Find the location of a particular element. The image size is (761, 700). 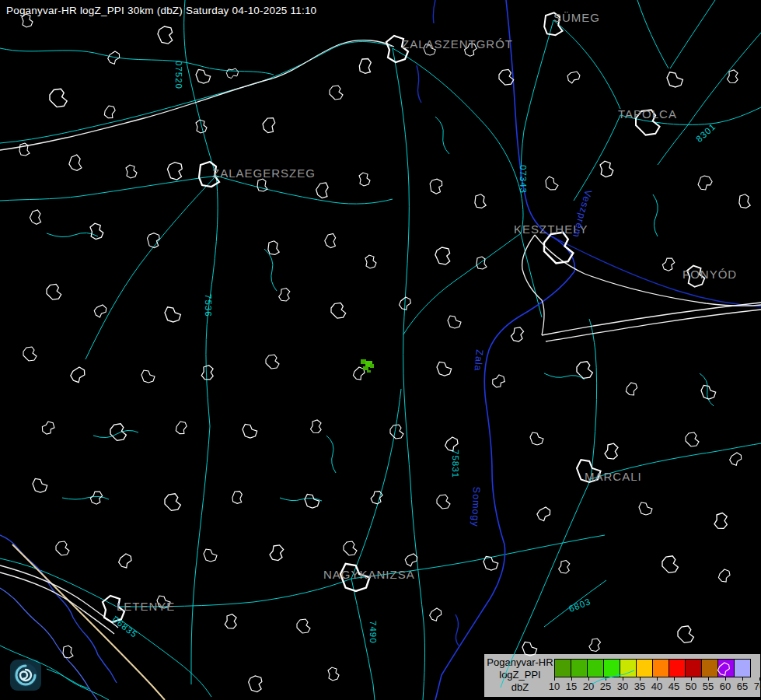

legend-tick-label: 65 is located at coordinates (742, 686).